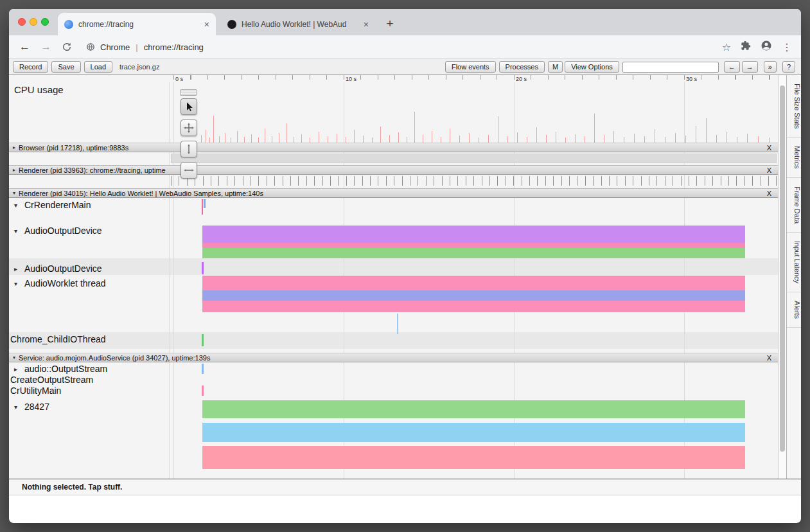 The height and width of the screenshot is (532, 810). What do you see at coordinates (789, 67) in the screenshot?
I see `help-button: ?` at bounding box center [789, 67].